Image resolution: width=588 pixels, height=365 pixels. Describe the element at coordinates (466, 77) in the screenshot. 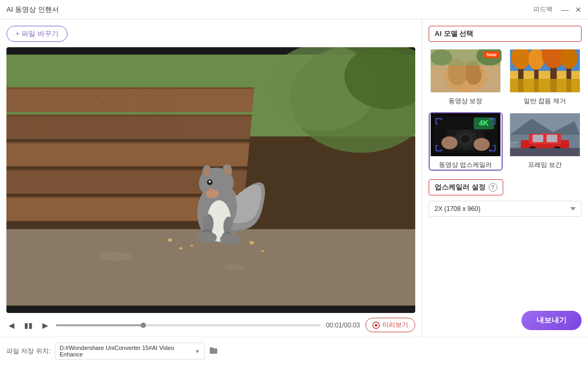

I see `model-card-video-restore: New 동영상 보정` at that location.